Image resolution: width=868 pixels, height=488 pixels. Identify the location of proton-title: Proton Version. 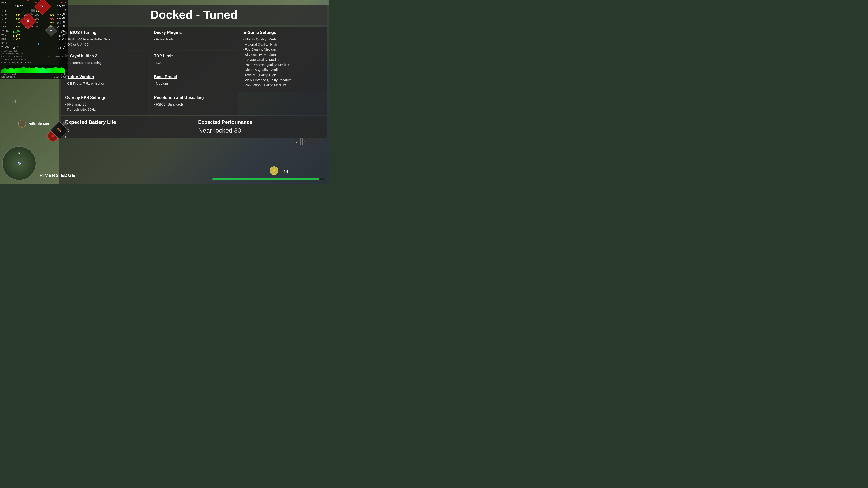
(105, 77).